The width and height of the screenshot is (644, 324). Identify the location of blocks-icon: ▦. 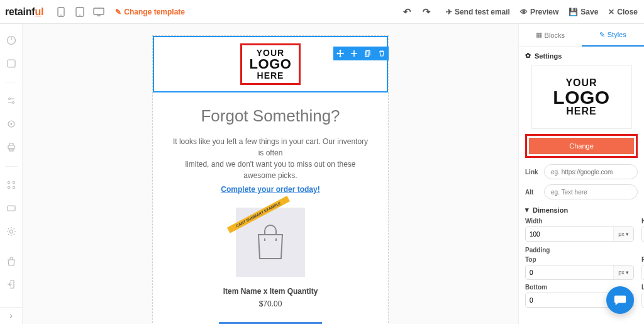
(539, 35).